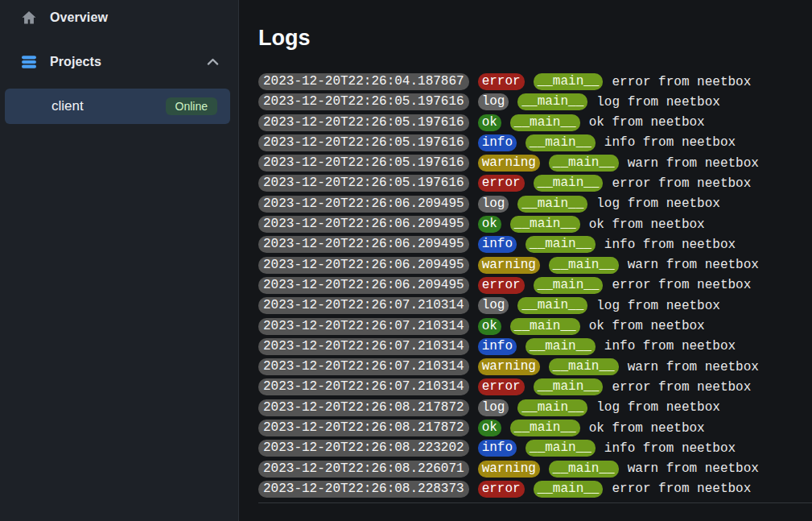 Image resolution: width=812 pixels, height=521 pixels. What do you see at coordinates (117, 106) in the screenshot?
I see `sidebar-item-client: client Online` at bounding box center [117, 106].